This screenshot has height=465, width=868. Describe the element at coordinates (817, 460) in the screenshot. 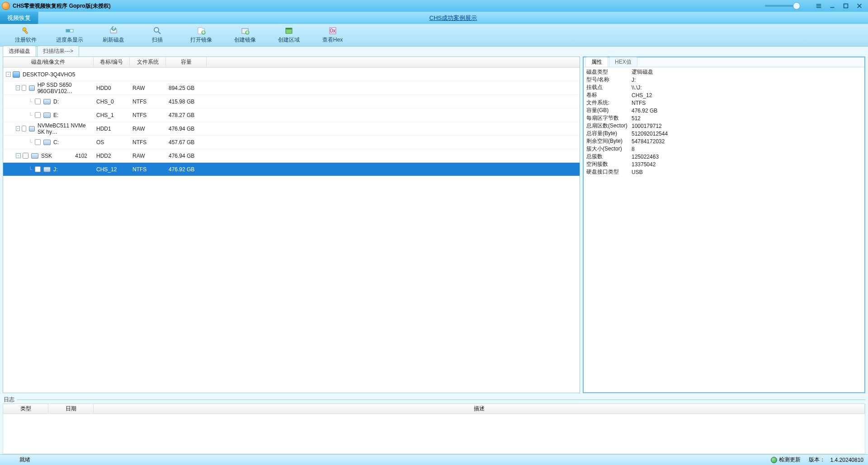

I see `version-label: 版本：` at that location.